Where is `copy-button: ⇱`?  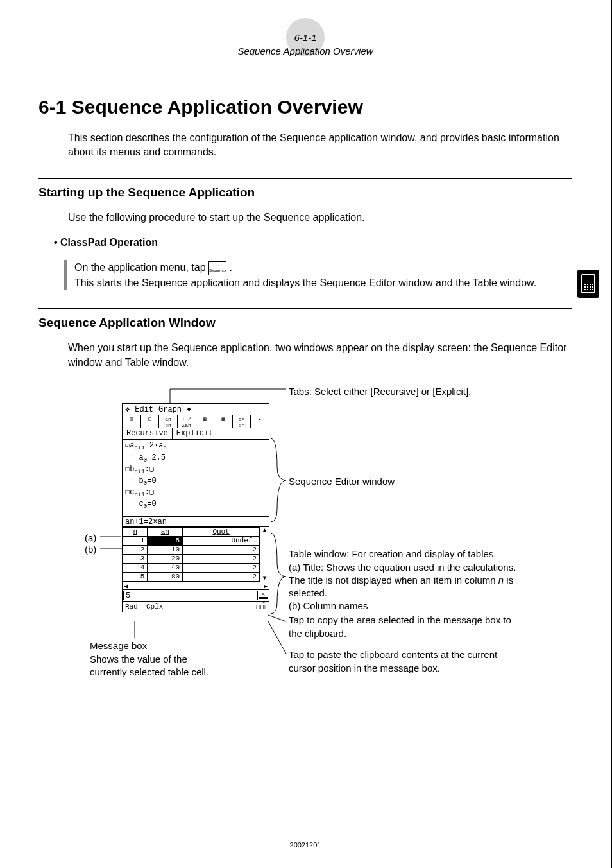
copy-button: ⇱ is located at coordinates (263, 595).